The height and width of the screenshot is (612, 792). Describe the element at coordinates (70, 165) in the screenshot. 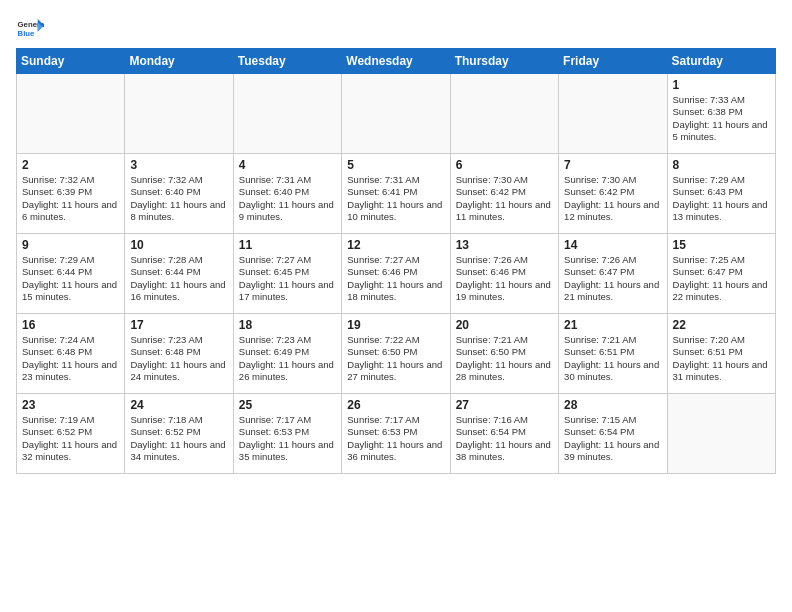

I see `day-number: 2` at that location.